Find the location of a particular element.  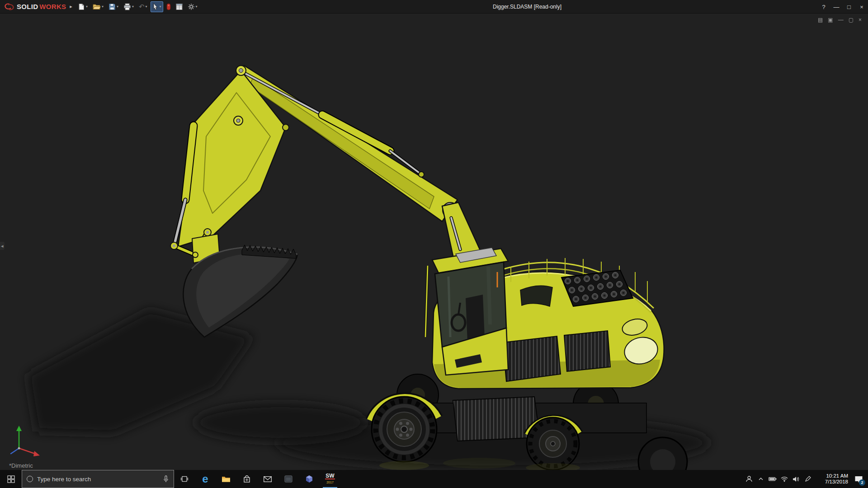

speaker-icon is located at coordinates (796, 479).